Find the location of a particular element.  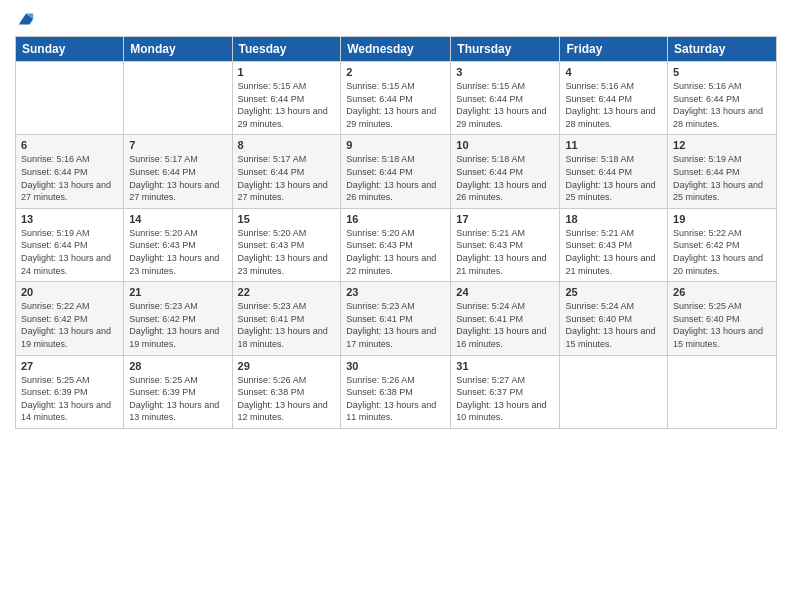

weekday-header-friday: Friday is located at coordinates (614, 50).